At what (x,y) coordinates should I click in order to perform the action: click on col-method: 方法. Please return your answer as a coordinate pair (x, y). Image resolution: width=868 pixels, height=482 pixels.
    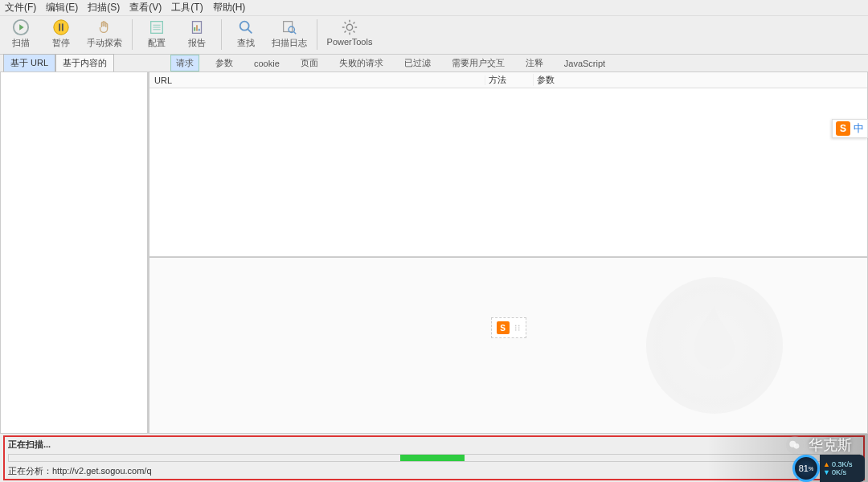
    Looking at the image, I should click on (510, 80).